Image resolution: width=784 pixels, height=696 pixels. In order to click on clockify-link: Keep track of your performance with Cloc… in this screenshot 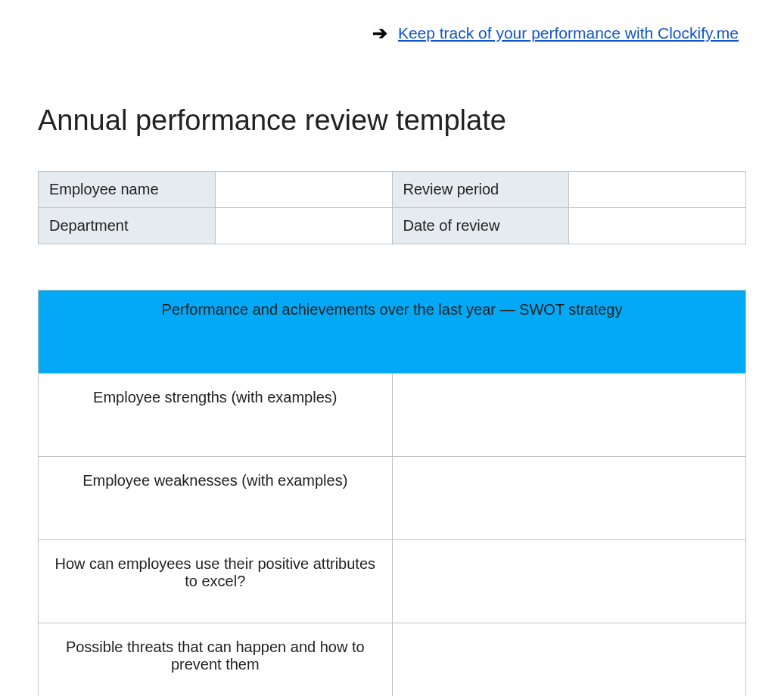, I will do `click(568, 33)`.